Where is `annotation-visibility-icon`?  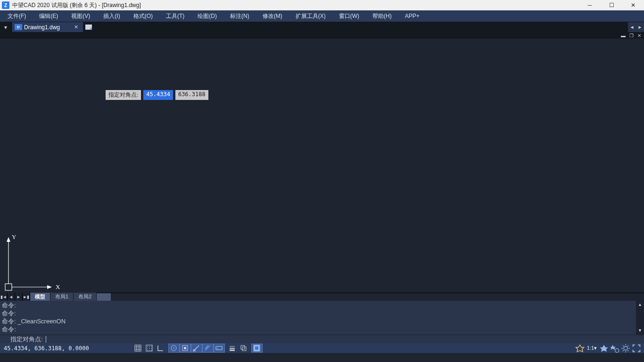
annotation-visibility-icon is located at coordinates (604, 348).